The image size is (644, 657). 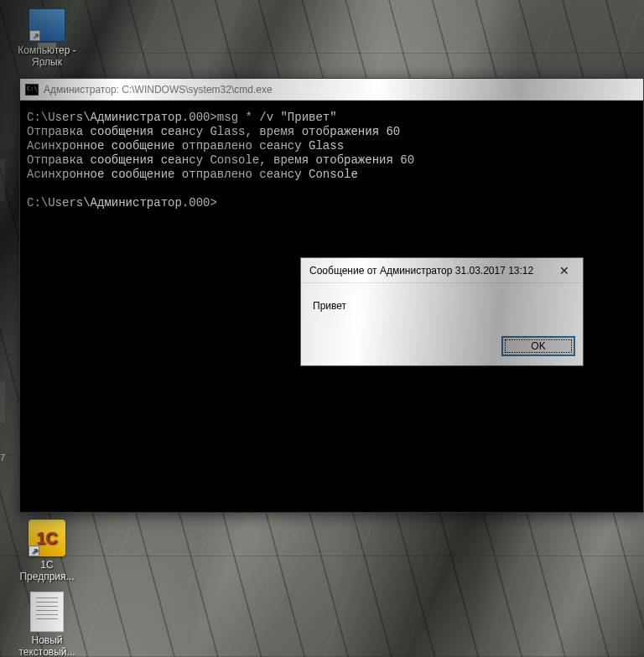 What do you see at coordinates (332, 90) in the screenshot?
I see `cmd-titlebar: Администратор: C:\WINDOWS\system32\cmd.e…` at bounding box center [332, 90].